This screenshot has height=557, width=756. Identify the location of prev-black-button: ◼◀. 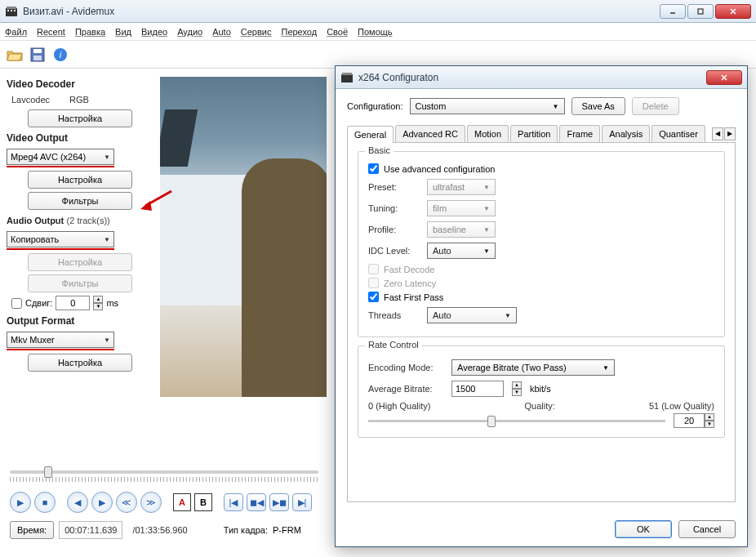
(256, 502).